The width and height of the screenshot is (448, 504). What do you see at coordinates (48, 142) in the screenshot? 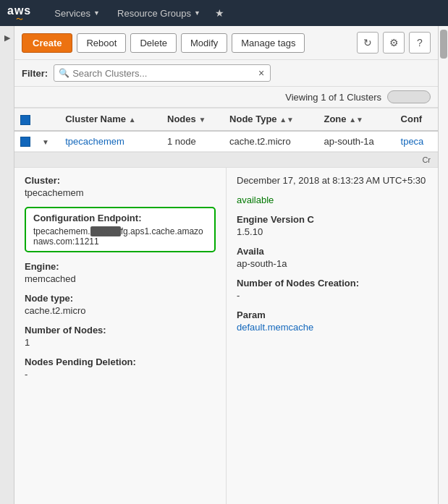
I see `row-expand-cell: ▼` at bounding box center [48, 142].